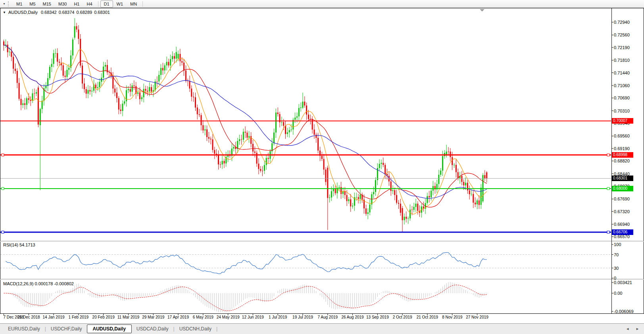 The width and height of the screenshot is (644, 334). Describe the element at coordinates (616, 268) in the screenshot. I see `rsi-tick-label: 30` at that location.